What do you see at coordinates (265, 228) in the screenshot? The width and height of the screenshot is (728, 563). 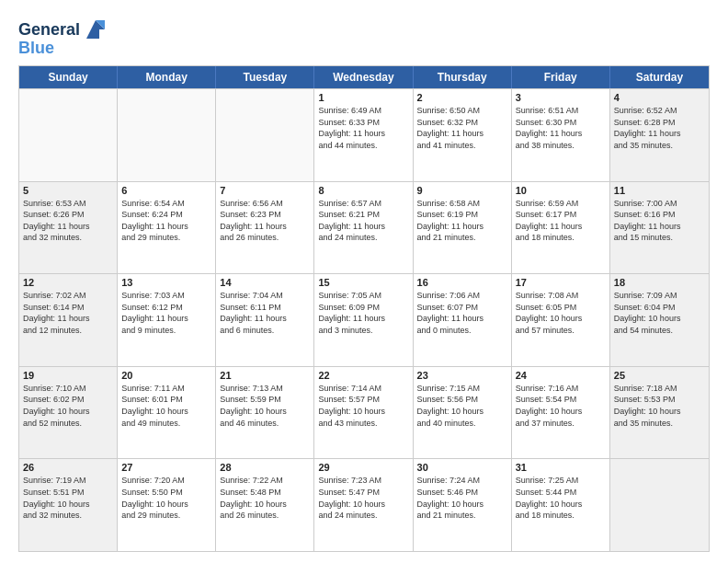 I see `calendar-cell: 7Sunrise: 6:56 AM Sunset: 6:23 PM Daylig…` at bounding box center [265, 228].